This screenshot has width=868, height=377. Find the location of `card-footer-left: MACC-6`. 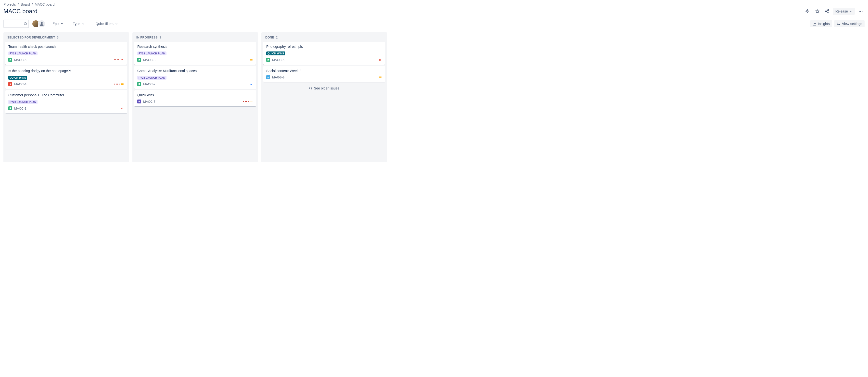

card-footer-left: MACC-6 is located at coordinates (275, 60).